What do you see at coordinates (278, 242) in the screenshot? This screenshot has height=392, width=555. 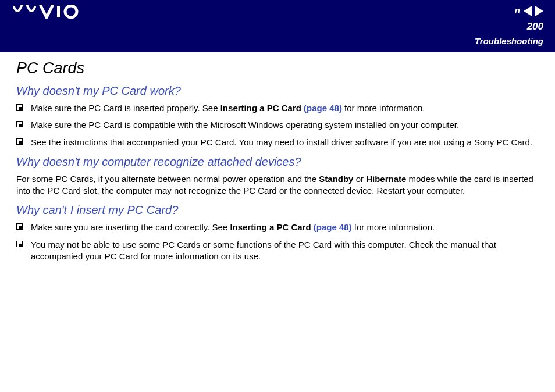 I see `q3-list: Make sure you are inserting the card cor…` at bounding box center [278, 242].